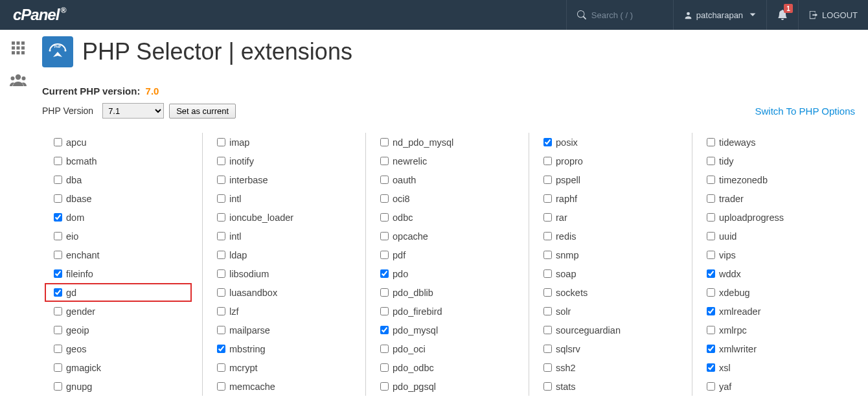 The width and height of the screenshot is (868, 399). I want to click on extension-label: pdo_odbc, so click(413, 368).